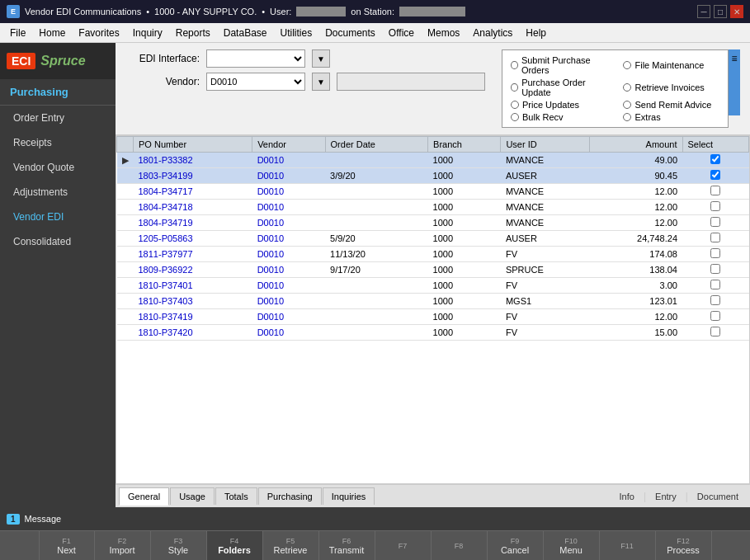  What do you see at coordinates (256, 59) in the screenshot?
I see `edi-interface-select` at bounding box center [256, 59].